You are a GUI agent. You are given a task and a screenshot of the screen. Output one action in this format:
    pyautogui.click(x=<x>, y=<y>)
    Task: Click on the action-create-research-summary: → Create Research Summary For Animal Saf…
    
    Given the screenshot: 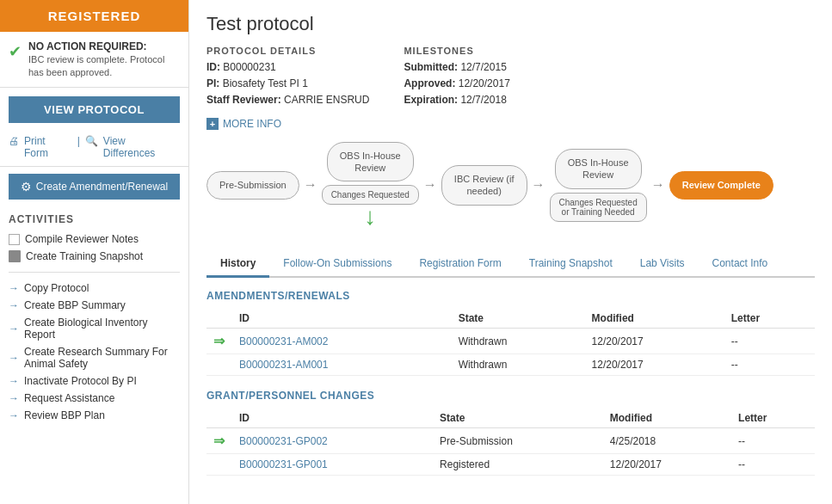 What is the action you would take?
    pyautogui.click(x=95, y=358)
    